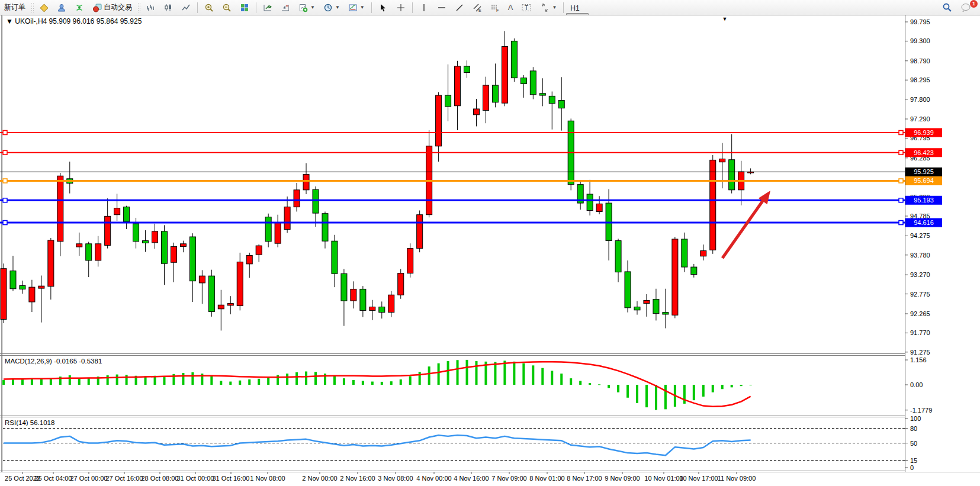  Describe the element at coordinates (921, 410) in the screenshot. I see `macd-axis-label: -1.1779` at that location.